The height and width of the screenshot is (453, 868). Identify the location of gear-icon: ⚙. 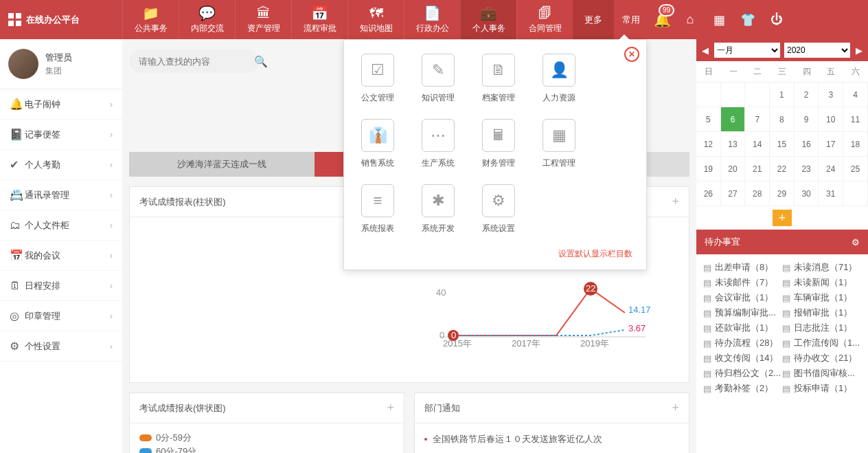
(856, 242).